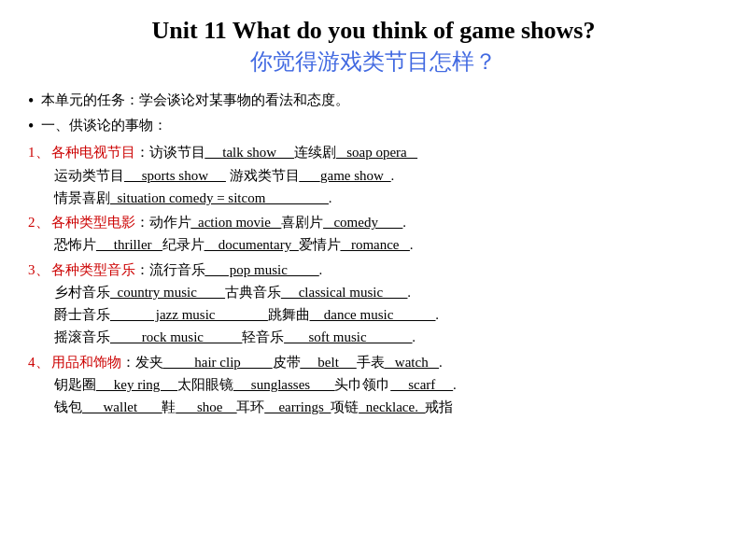  I want to click on section-4-text-1c: 手表, so click(371, 362).